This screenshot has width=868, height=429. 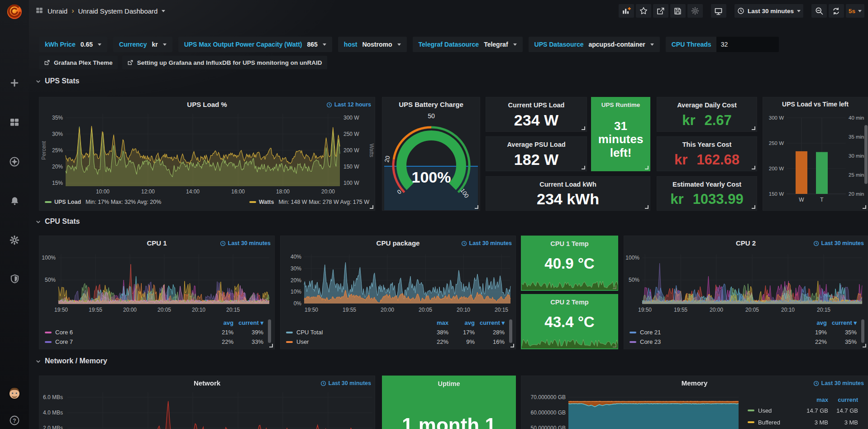 I want to click on variable-telegraf-datasource: Telegraf DatasourceTelegraf, so click(x=468, y=44).